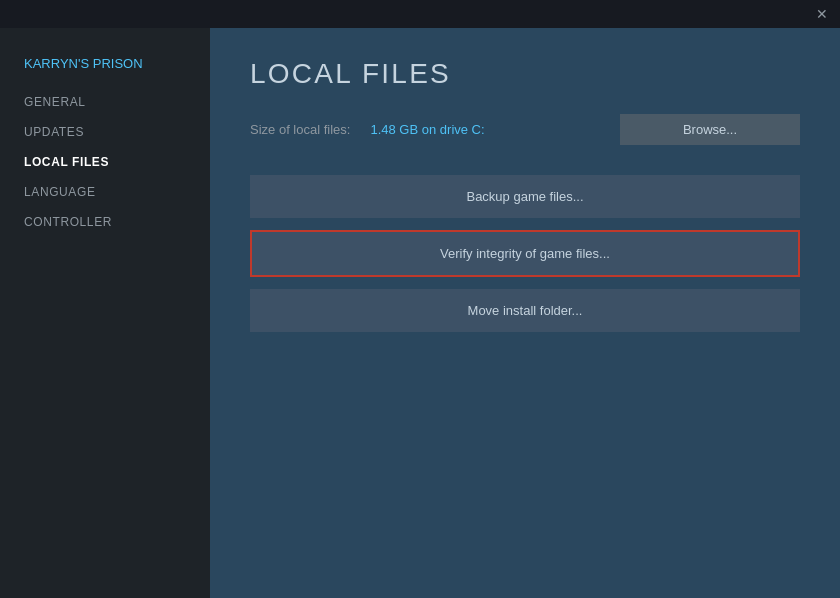  I want to click on close-button: ✕, so click(822, 14).